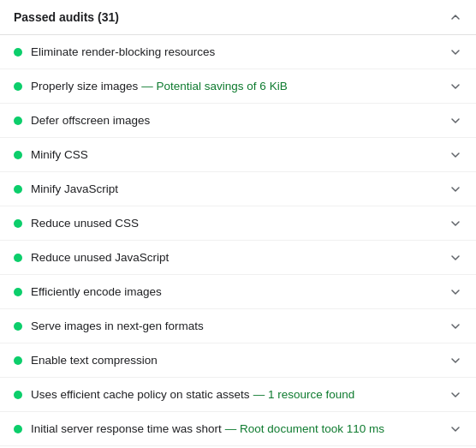 This screenshot has width=476, height=448. What do you see at coordinates (99, 257) in the screenshot?
I see `audit-label: Reduce unused JavaScript` at bounding box center [99, 257].